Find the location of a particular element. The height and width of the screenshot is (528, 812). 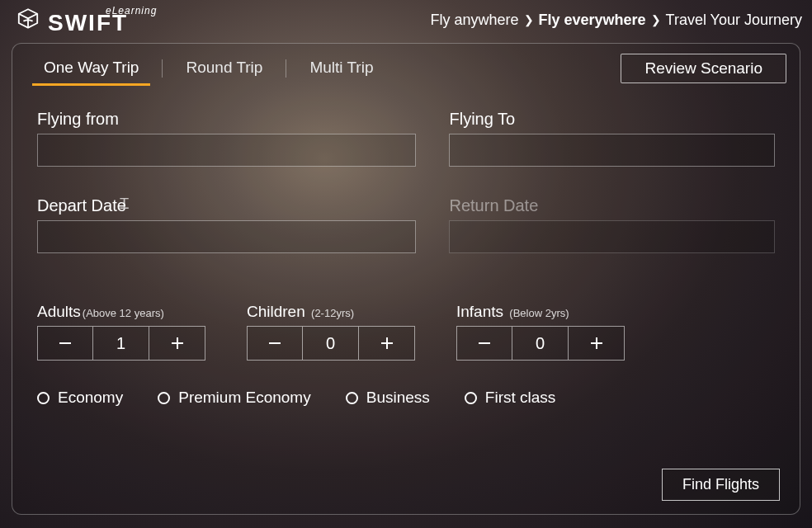

children-increment is located at coordinates (387, 343).